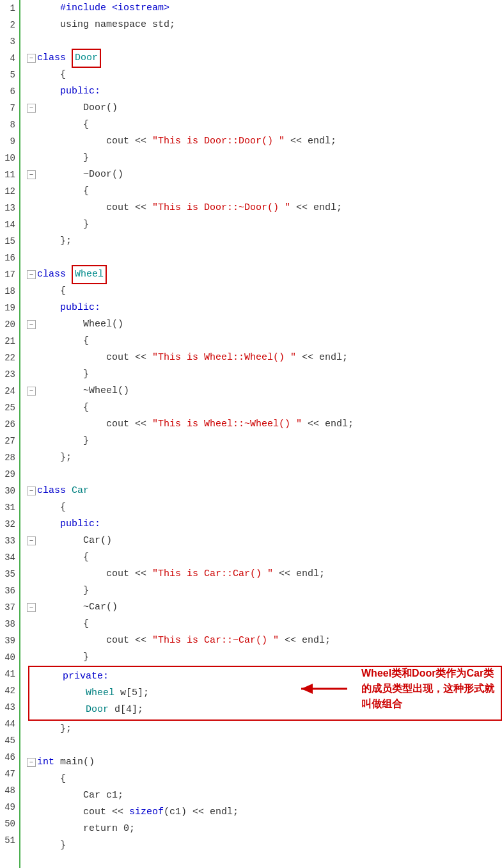 The image size is (502, 868). Describe the element at coordinates (265, 58) in the screenshot. I see `code-line-4: − class Door` at that location.